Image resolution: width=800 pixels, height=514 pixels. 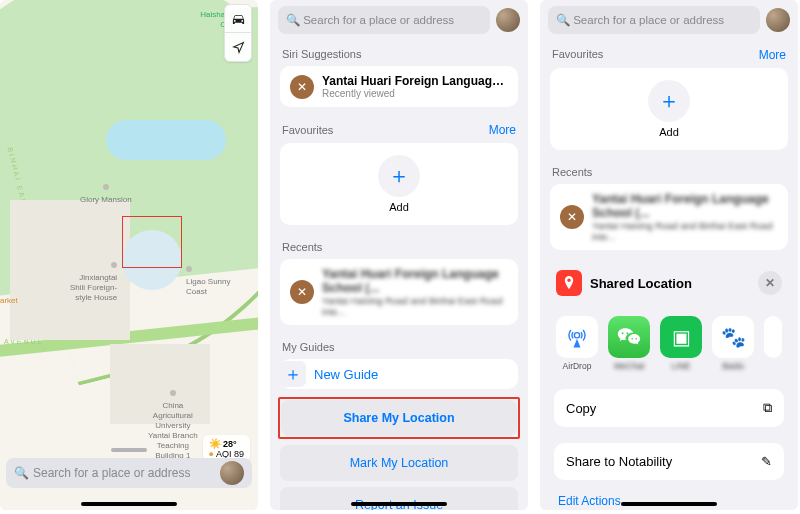 I want to click on siri-title: Yantai Huari Foreign Language School (..…, so click(x=415, y=81).